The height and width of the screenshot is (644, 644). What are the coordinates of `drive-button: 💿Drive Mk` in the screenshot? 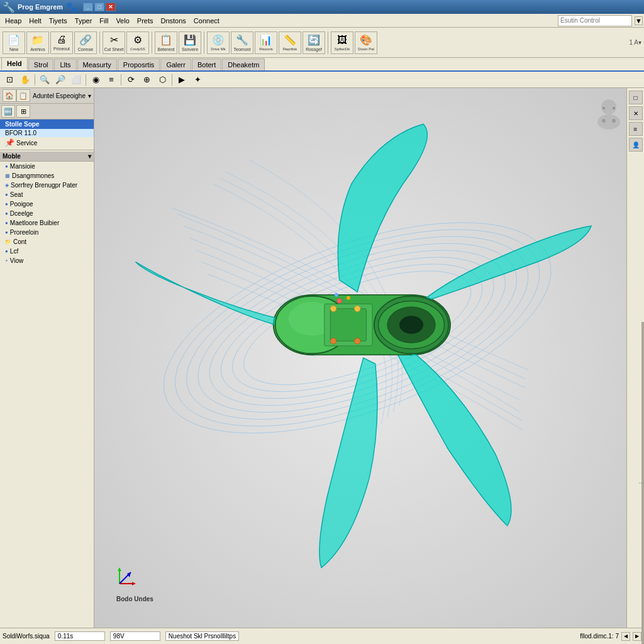 It's located at (218, 43).